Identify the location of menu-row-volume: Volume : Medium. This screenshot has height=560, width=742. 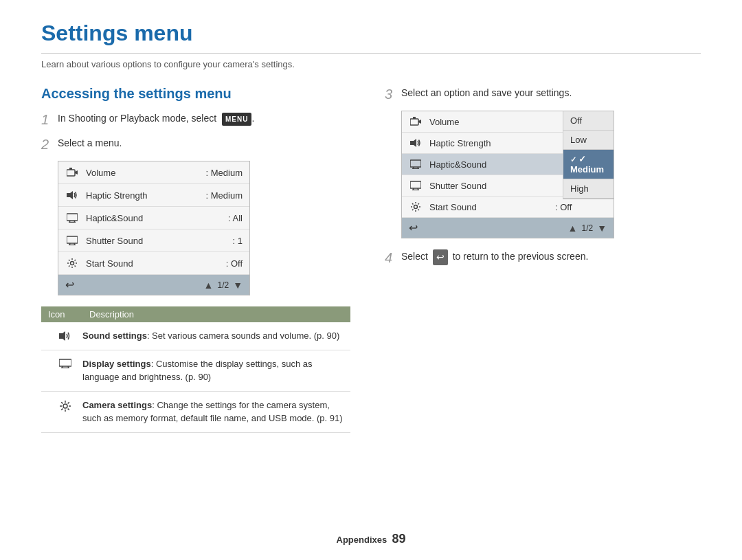
(154, 173).